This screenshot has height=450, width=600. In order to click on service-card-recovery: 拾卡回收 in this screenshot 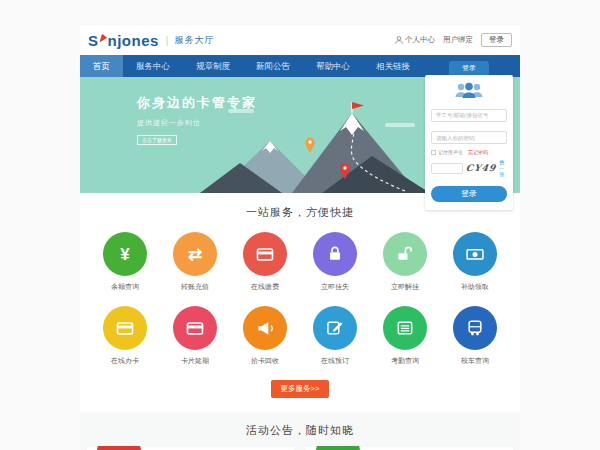, I will do `click(265, 336)`.